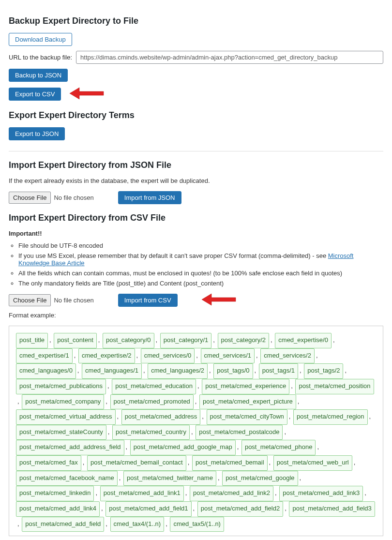 Image resolution: width=392 pixels, height=540 pixels. I want to click on export-terms-heading: Export Expert Directory Terms, so click(196, 115).